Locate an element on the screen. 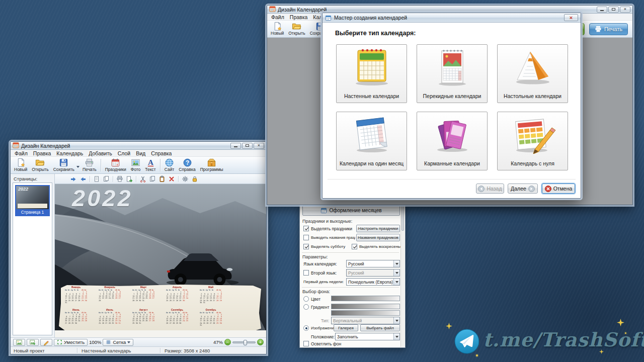 Image resolution: width=644 pixels, height=362 pixels. export-button is located at coordinates (129, 179).